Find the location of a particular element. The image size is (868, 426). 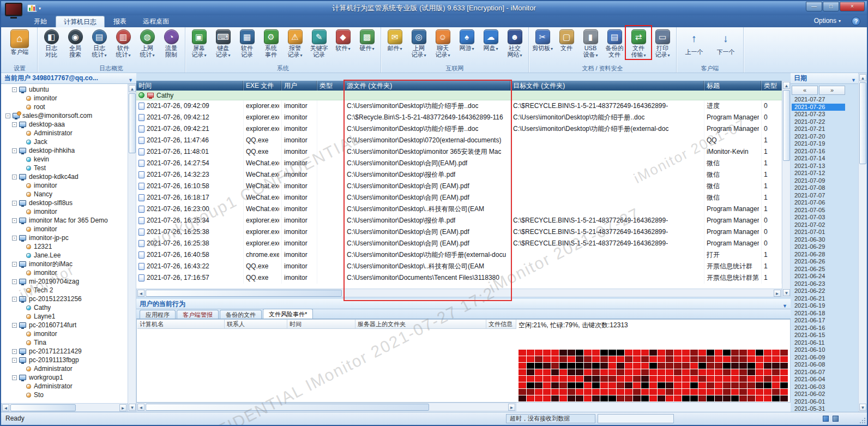

tree-user-kevin: kevin is located at coordinates (64, 159).